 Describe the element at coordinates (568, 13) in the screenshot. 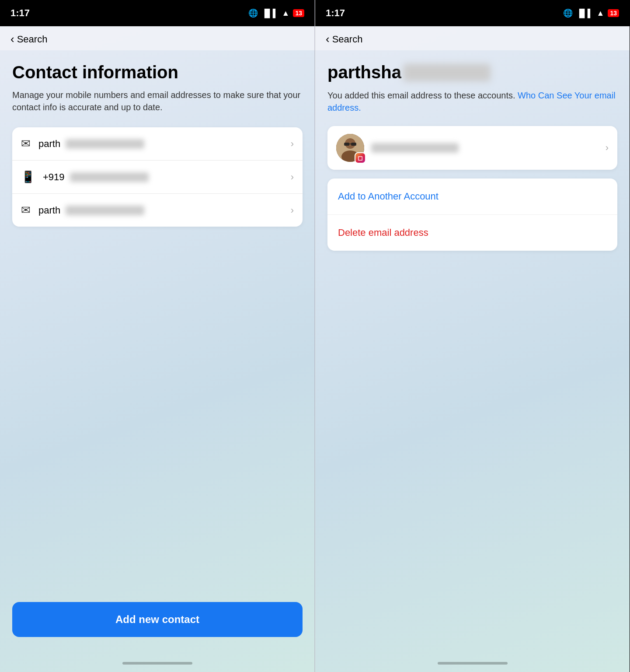

I see `globe-icon-right: 🌐` at that location.